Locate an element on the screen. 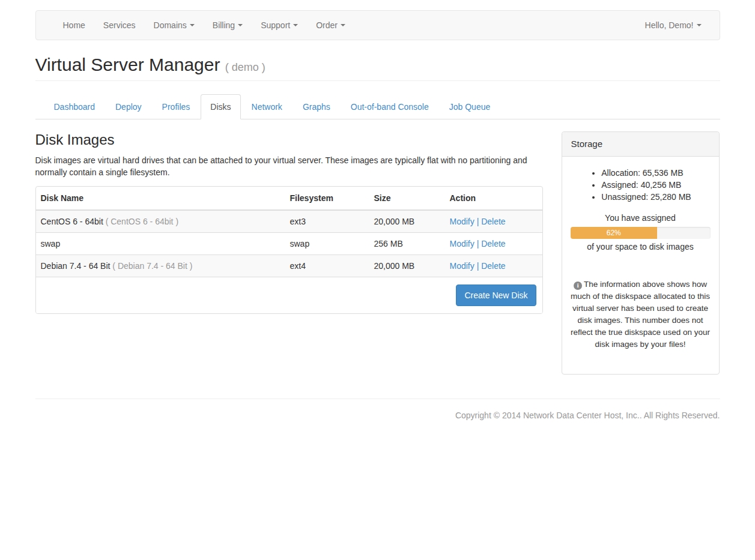 This screenshot has width=755, height=560. table-row: CentOS 6 - 64bit ( CentOS 6 - 64bit ) ex… is located at coordinates (290, 221).